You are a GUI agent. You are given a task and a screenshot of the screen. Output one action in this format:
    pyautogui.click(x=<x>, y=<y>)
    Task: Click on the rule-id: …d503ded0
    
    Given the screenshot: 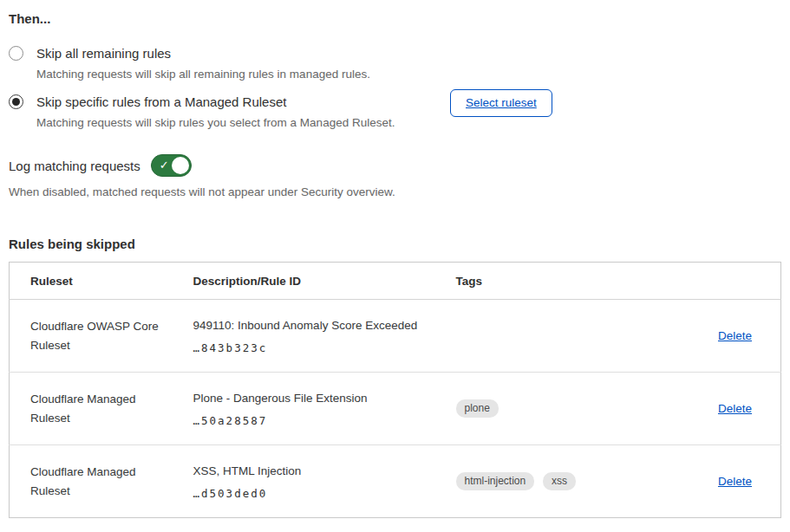 What is the action you would take?
    pyautogui.click(x=310, y=494)
    